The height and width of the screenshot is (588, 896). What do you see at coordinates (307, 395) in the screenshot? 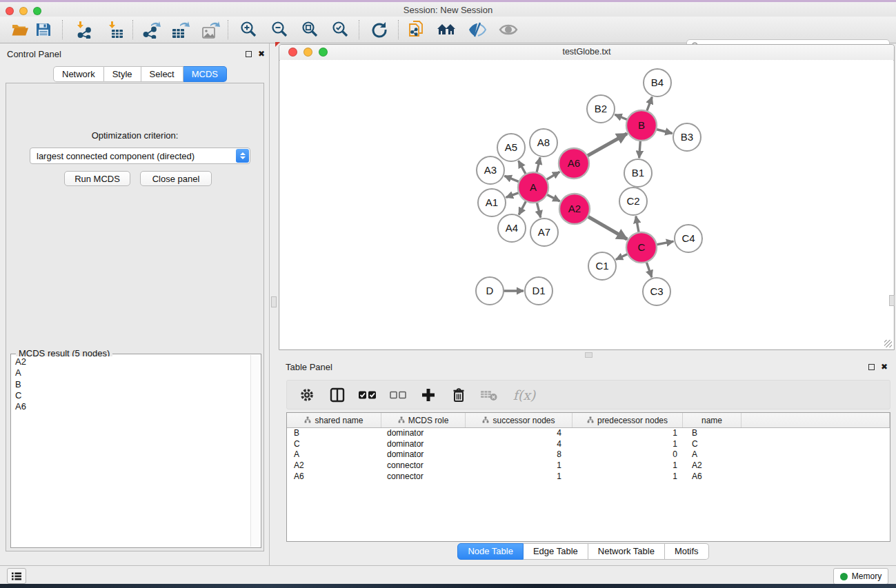
I see `table-settings-icon` at bounding box center [307, 395].